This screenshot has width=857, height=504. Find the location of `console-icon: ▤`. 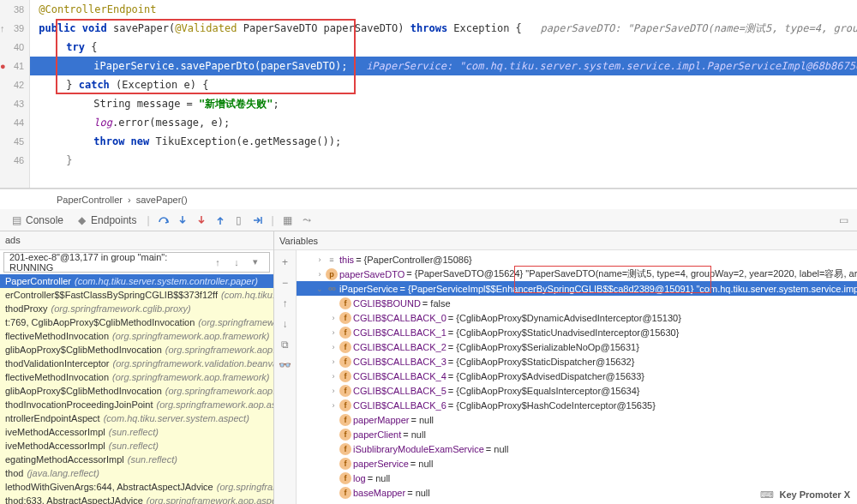

console-icon: ▤ is located at coordinates (16, 220).